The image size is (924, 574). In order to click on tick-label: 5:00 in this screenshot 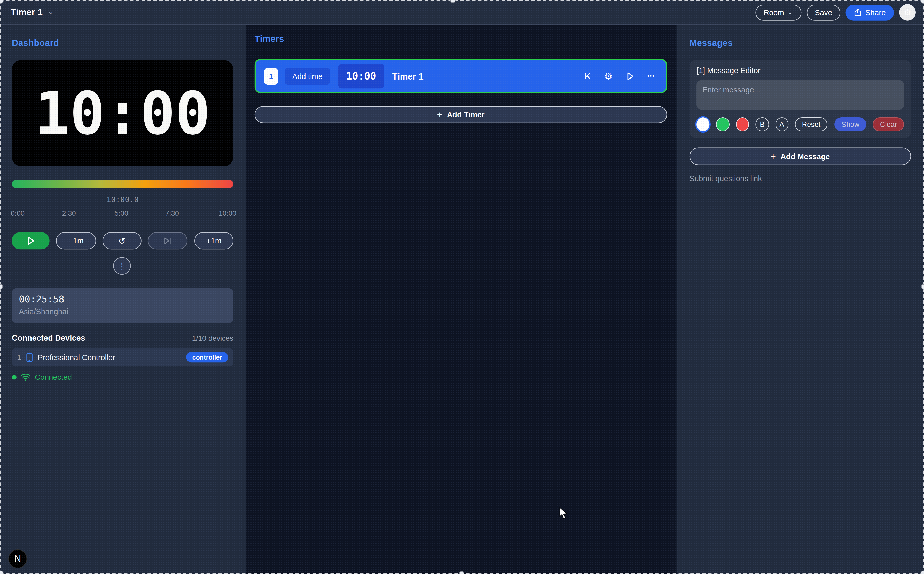, I will do `click(121, 213)`.